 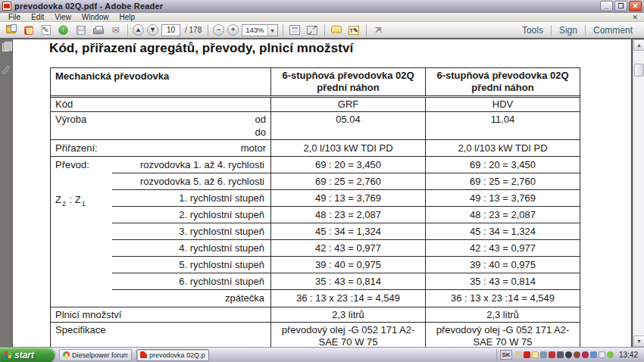 I want to click on tray-icon-antivirus, so click(x=552, y=354).